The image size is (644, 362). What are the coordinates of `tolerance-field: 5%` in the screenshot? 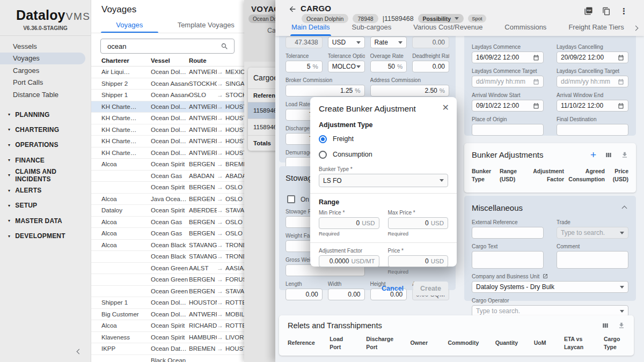 It's located at (304, 67).